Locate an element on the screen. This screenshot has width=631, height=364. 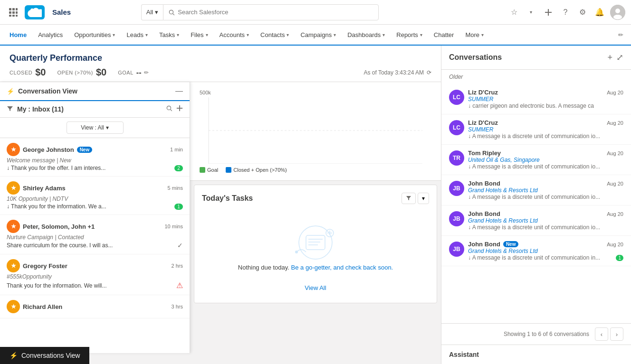
right-conv-sender: John Bond is located at coordinates (484, 183).